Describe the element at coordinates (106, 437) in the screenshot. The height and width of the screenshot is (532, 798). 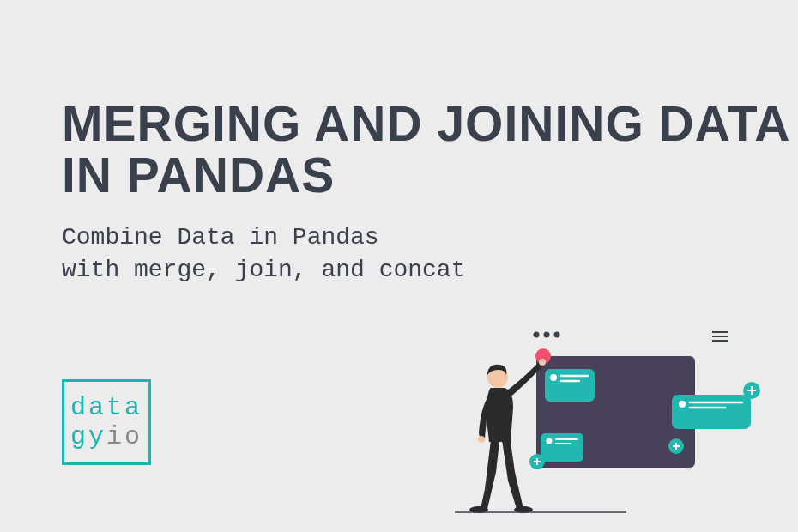
I see `logo-text-line2: gyio` at that location.